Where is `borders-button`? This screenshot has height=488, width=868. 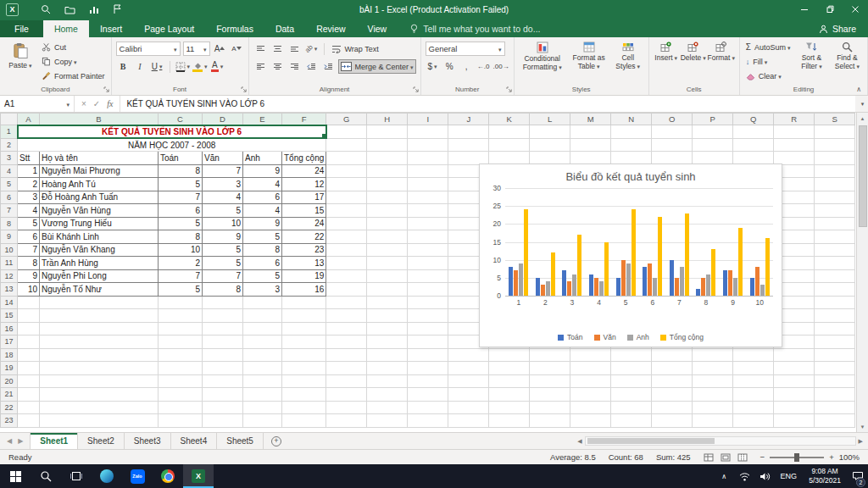
borders-button is located at coordinates (183, 67).